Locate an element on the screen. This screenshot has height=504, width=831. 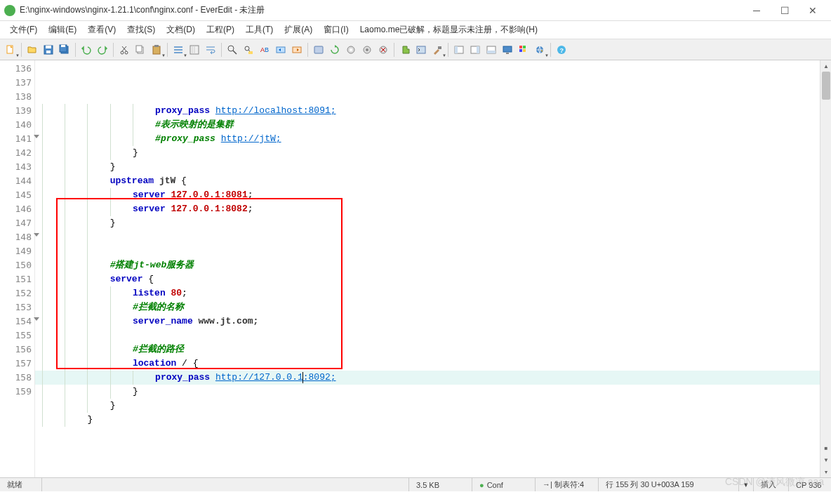
code-line: upstream jtW { is located at coordinates (433, 181).